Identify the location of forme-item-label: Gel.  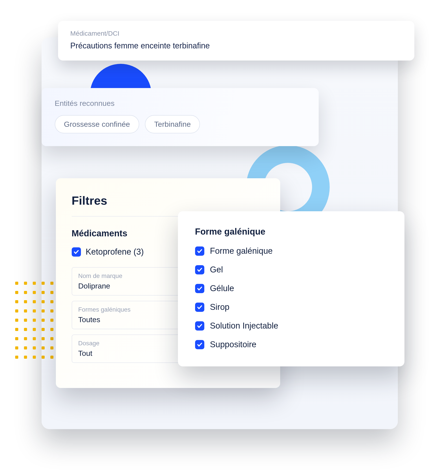
(217, 270).